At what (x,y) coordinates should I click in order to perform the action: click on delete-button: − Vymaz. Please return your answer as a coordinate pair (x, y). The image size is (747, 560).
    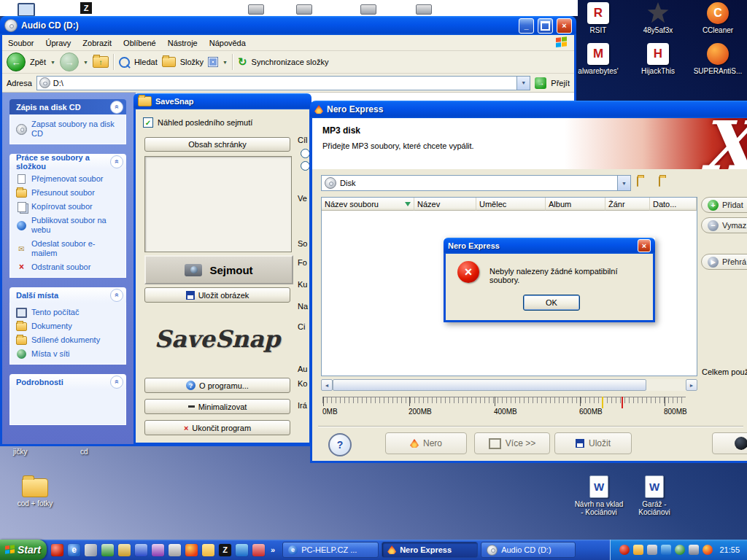
    Looking at the image, I should click on (724, 225).